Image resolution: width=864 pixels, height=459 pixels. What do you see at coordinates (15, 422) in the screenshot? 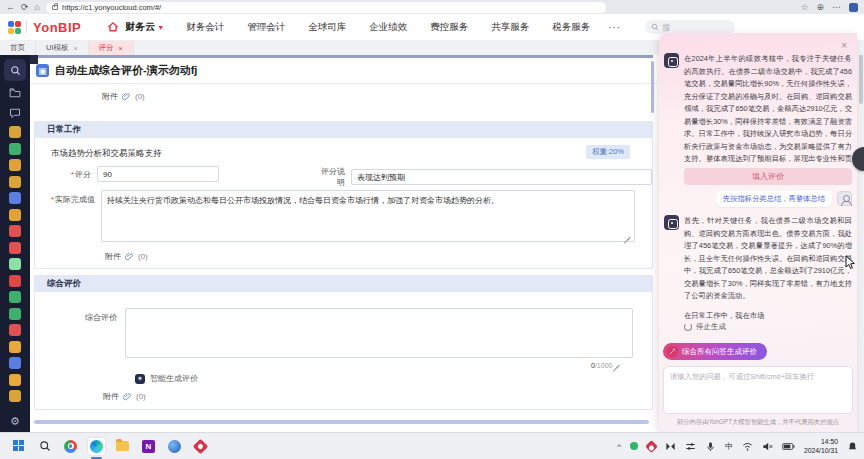
I see `settings-gear-icon: ⚙` at bounding box center [15, 422].